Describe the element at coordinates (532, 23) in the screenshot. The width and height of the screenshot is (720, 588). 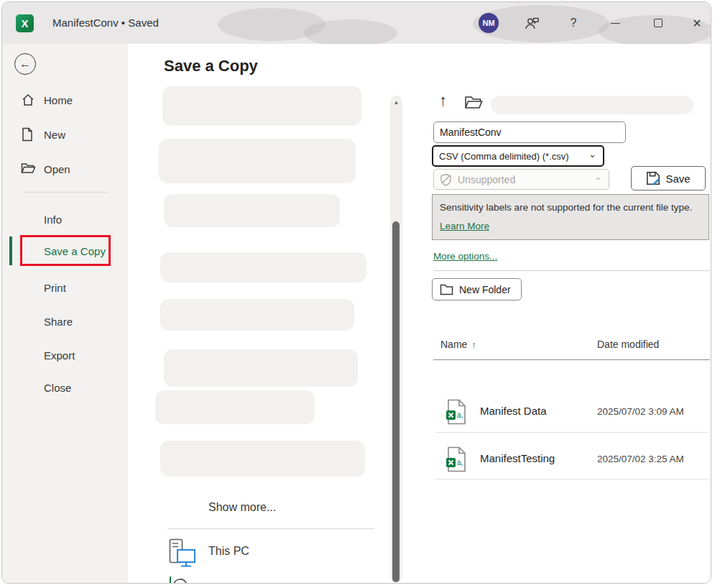
I see `feedback-icon` at that location.